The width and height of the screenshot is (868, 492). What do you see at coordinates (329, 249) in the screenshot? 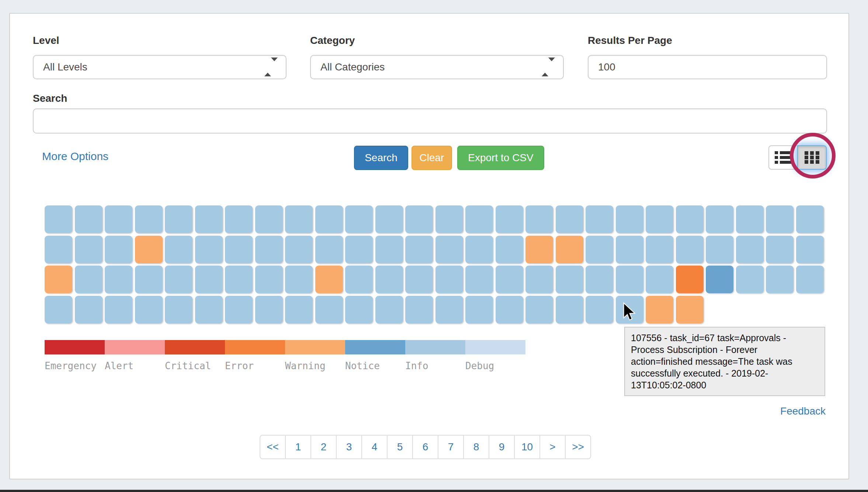
I see `log-tile-r2-c10` at bounding box center [329, 249].